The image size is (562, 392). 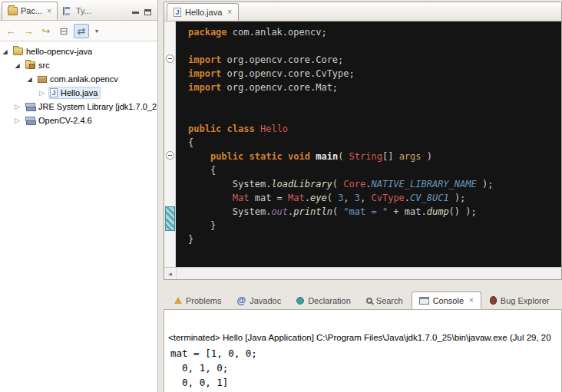 What do you see at coordinates (31, 11) in the screenshot?
I see `tab-package-explorer-label: Pac...` at bounding box center [31, 11].